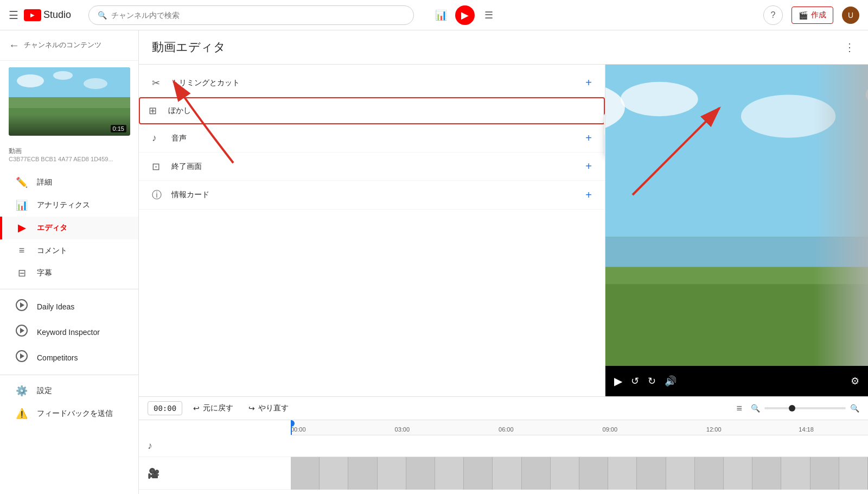 The width and height of the screenshot is (868, 494). What do you see at coordinates (465, 15) in the screenshot?
I see `play-circle-icon: ▶` at bounding box center [465, 15].